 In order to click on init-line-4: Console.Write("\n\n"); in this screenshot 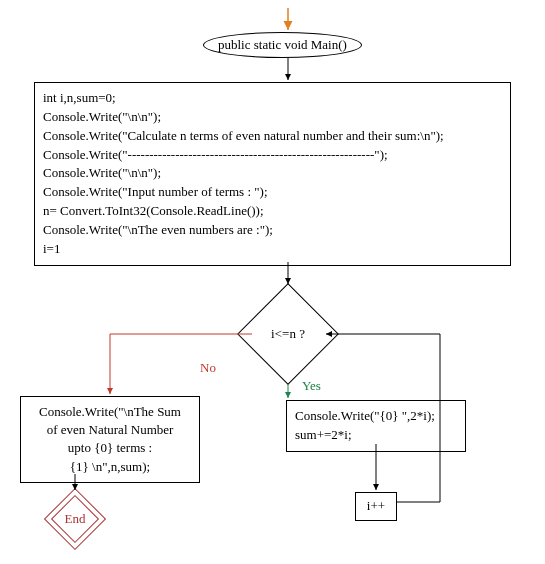, I will do `click(272, 174)`.